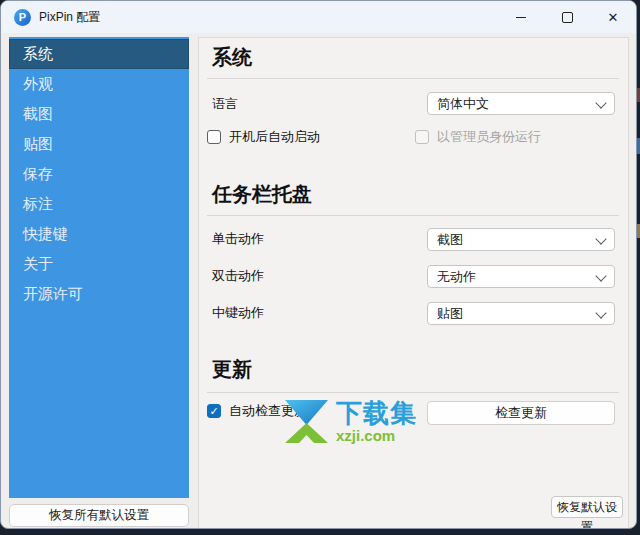 The image size is (640, 535). Describe the element at coordinates (22, 18) in the screenshot. I see `pixpin-app-icon: P` at that location.